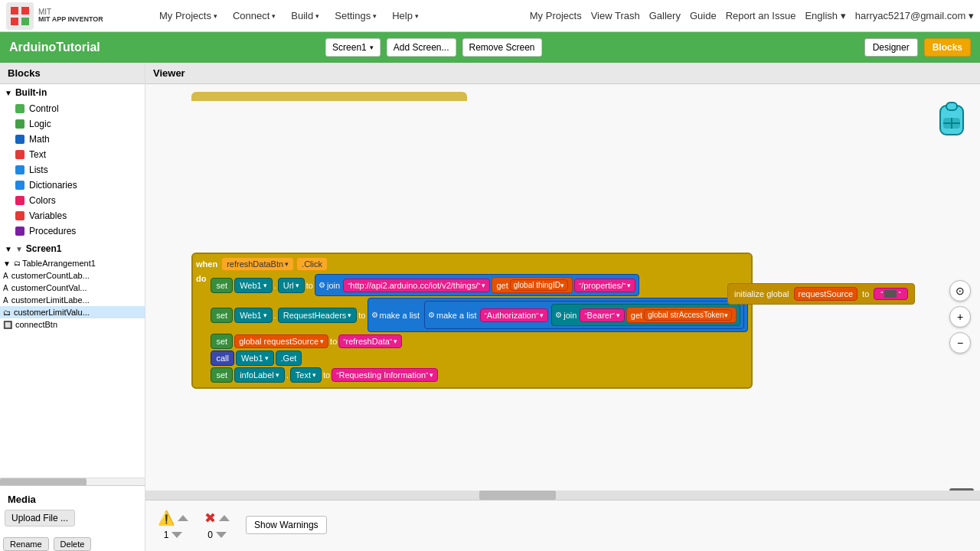 The image size is (980, 551). Describe the element at coordinates (72, 324) in the screenshot. I see `tree-connect-btn: 🔲 connectBtn` at that location.